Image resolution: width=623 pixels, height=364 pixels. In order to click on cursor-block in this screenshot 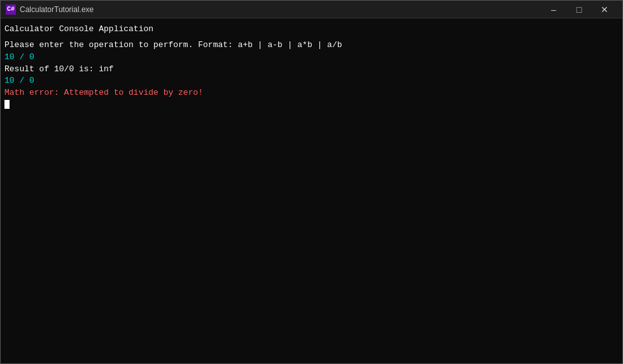, I will do `click(7, 104)`.